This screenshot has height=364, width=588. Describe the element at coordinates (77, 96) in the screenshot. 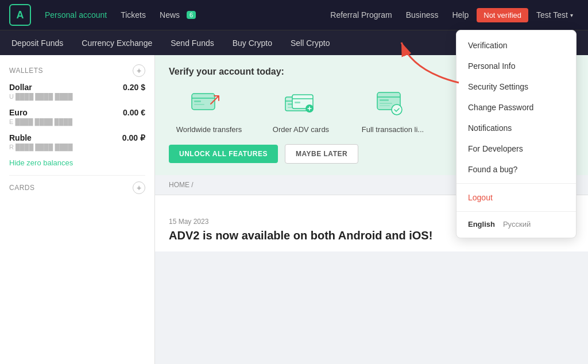

I see `wallet-dollar-sub: U ████ ████ ████` at that location.